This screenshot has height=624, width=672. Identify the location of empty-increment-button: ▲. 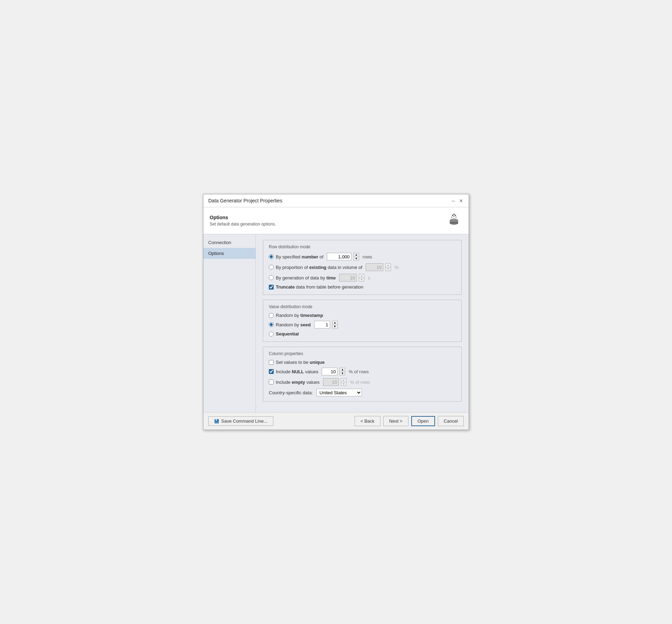
(344, 380).